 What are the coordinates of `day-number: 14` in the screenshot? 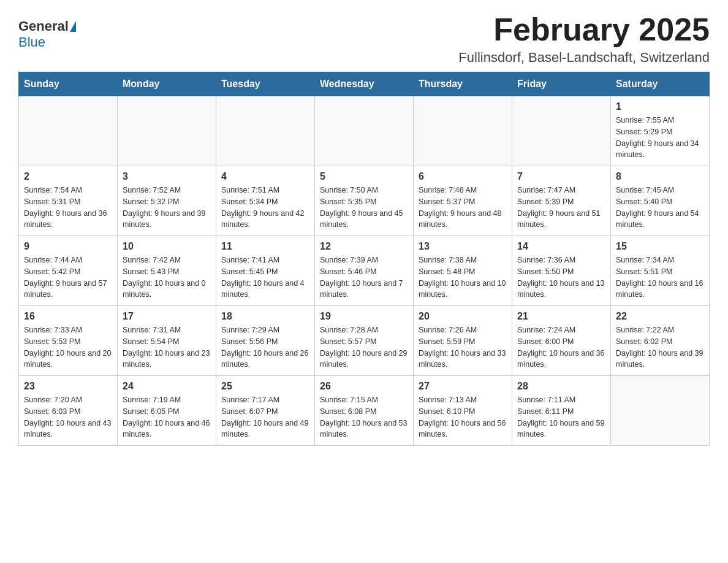 It's located at (561, 247).